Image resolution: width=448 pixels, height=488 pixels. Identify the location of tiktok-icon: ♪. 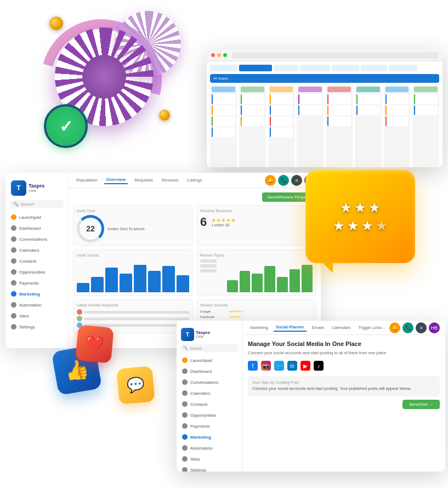
(319, 366).